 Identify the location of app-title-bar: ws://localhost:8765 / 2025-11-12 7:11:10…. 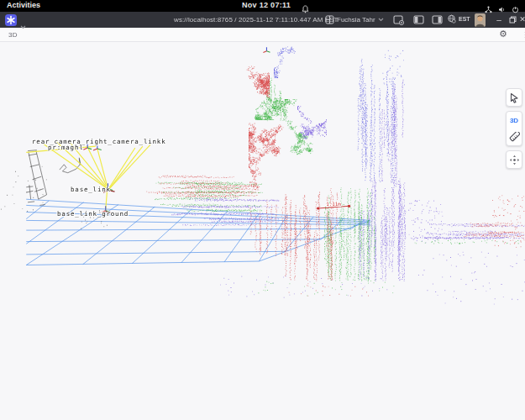
(262, 20).